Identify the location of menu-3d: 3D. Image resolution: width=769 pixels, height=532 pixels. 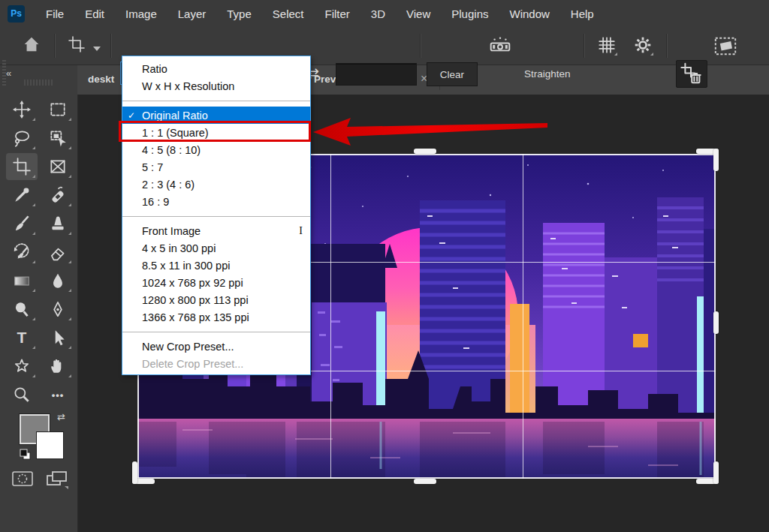
(378, 14).